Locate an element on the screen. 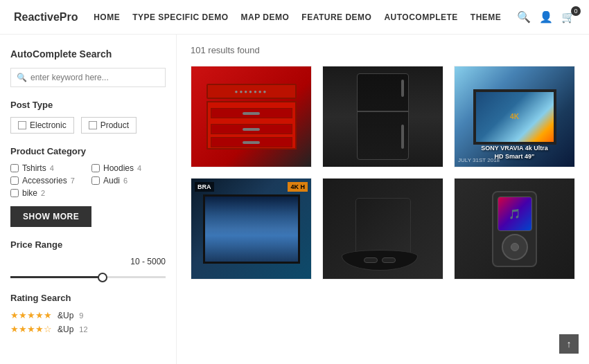 The image size is (589, 364). product-image-xbox is located at coordinates (383, 228).